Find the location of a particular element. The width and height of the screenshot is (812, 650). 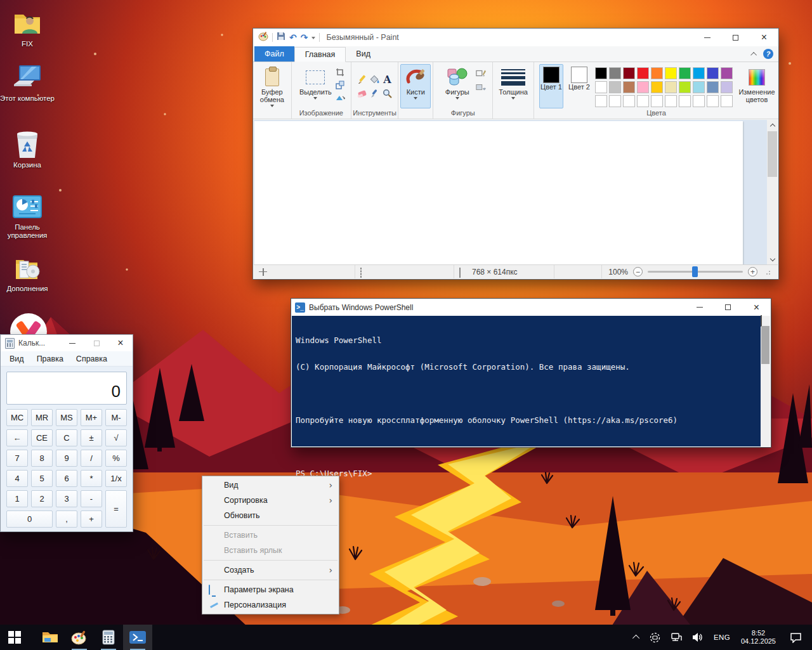

key-multiply: * is located at coordinates (91, 478).